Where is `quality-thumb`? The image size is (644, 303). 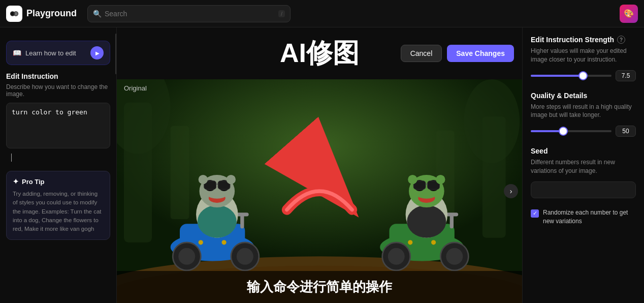 quality-thumb is located at coordinates (563, 131).